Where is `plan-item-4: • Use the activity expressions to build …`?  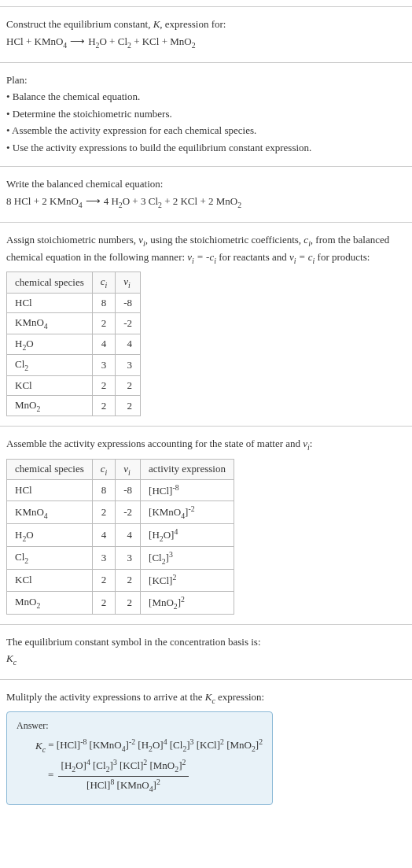 plan-item-4: • Use the activity expressions to build … is located at coordinates (206, 148).